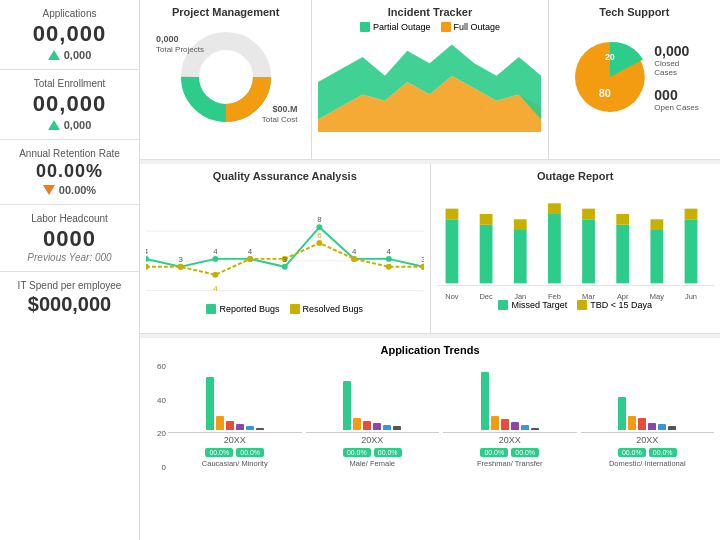  Describe the element at coordinates (70, 172) in the screenshot. I see `retention-card: Annual Retention Rate 00.00% 00.00%` at that location.